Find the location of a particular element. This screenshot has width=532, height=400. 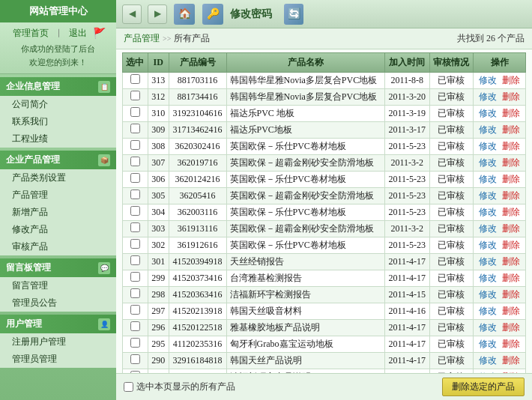

refresh-icon-btn: 🔄 is located at coordinates (294, 14).